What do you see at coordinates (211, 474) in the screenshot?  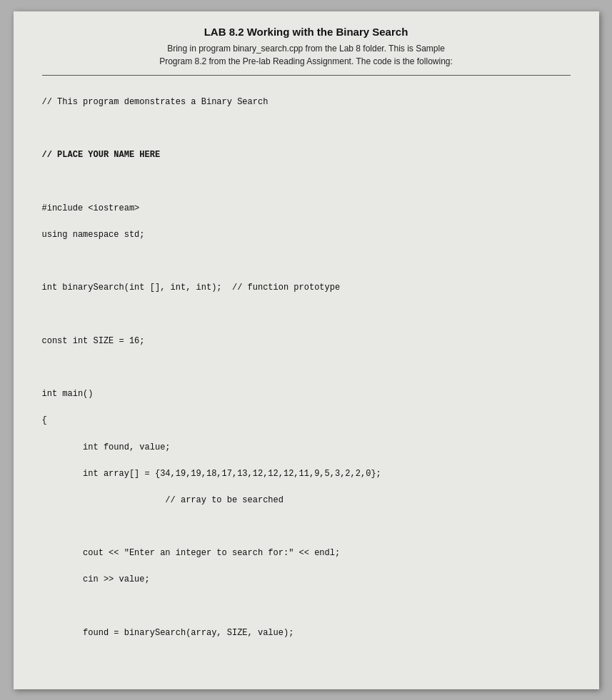 I see `code-line15: int array[] = {34,19,19,18,17,13,12,12,1…` at bounding box center [211, 474].